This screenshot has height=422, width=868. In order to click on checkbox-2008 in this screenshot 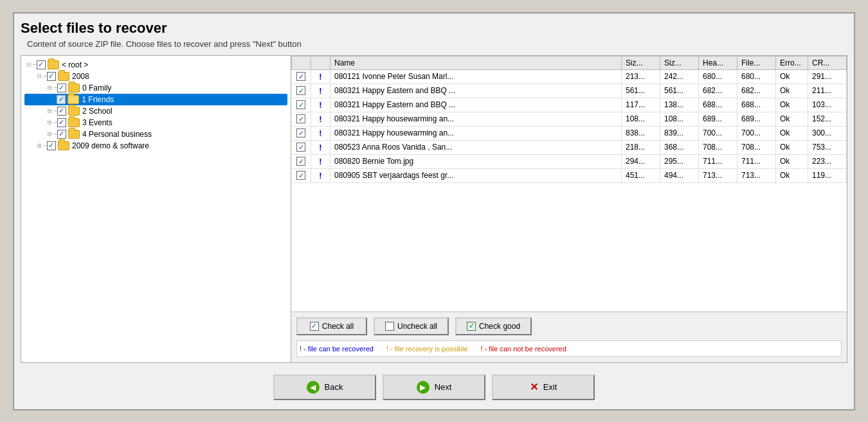, I will do `click(51, 76)`.